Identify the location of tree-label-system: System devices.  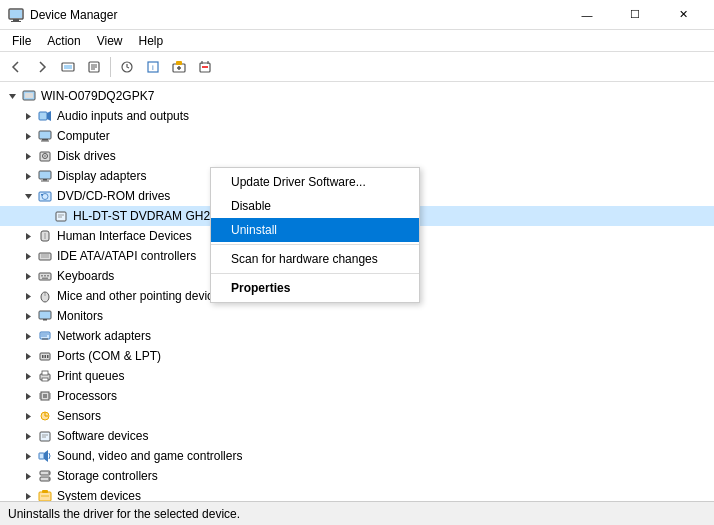
(99, 495).